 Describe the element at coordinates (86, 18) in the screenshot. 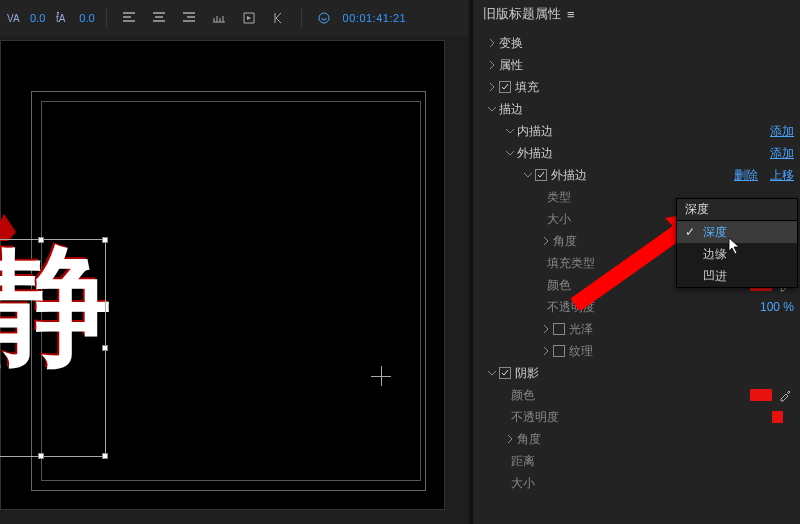

I see `baseline-value: 0.0` at that location.